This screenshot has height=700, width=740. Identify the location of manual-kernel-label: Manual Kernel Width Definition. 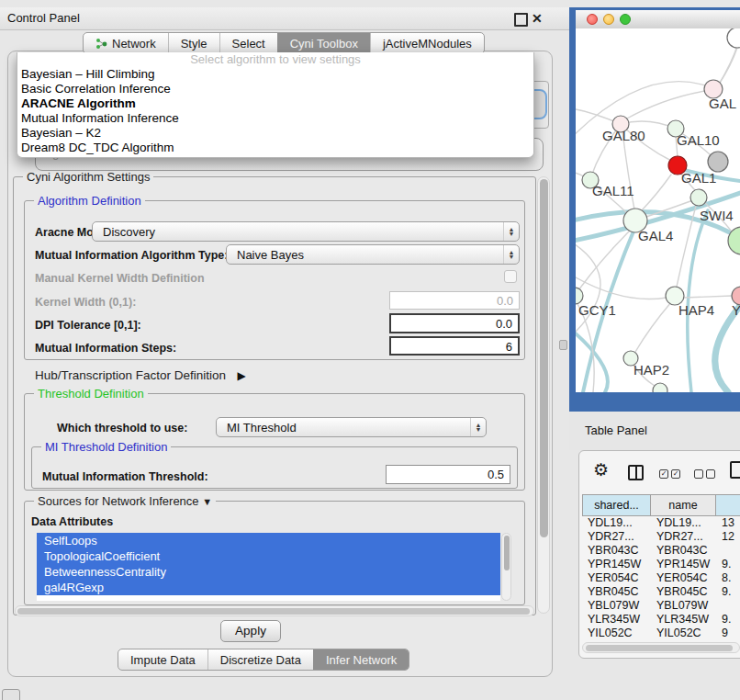
(119, 278).